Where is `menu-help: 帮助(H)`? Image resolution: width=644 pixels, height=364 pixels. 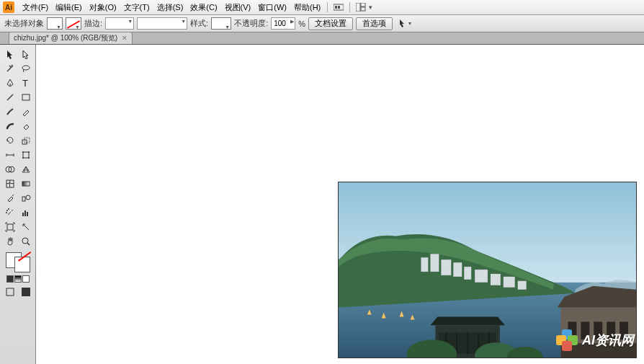 menu-help: 帮助(H) is located at coordinates (307, 7).